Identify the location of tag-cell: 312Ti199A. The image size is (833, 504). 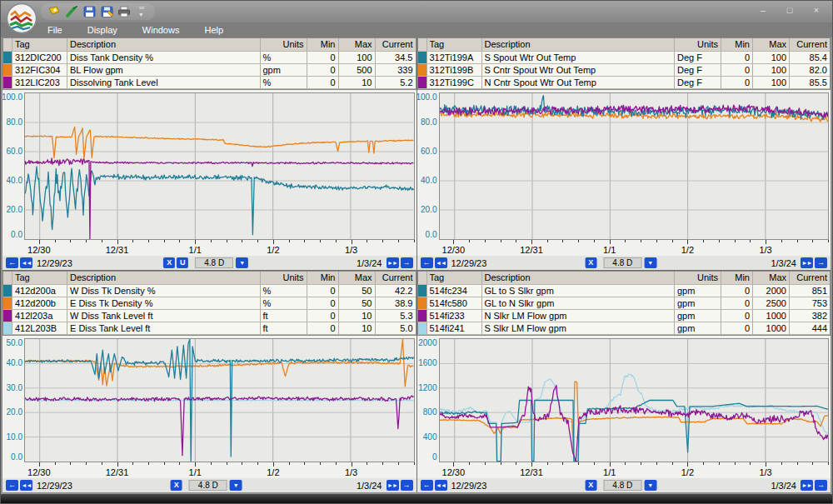
(454, 57).